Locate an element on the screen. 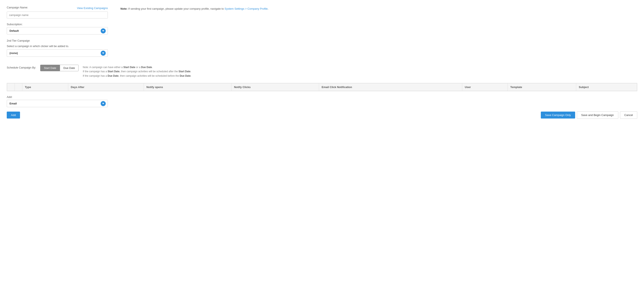 This screenshot has height=282, width=644. schedule-note: Note: A campaign can have either a Start… is located at coordinates (360, 71).